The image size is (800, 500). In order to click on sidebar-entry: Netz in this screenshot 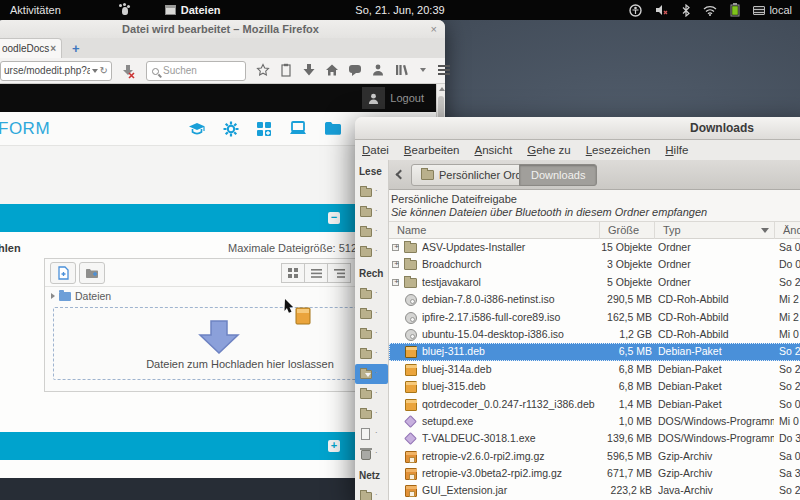, I will do `click(372, 475)`.